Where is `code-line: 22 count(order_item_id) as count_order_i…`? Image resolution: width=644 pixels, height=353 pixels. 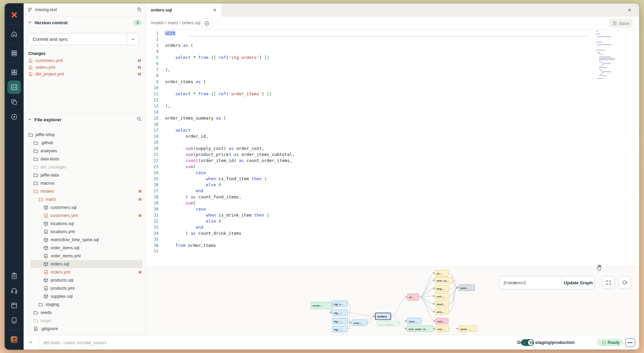 code-line: 22 count(order_item_id) as count_order_i… is located at coordinates (392, 161).